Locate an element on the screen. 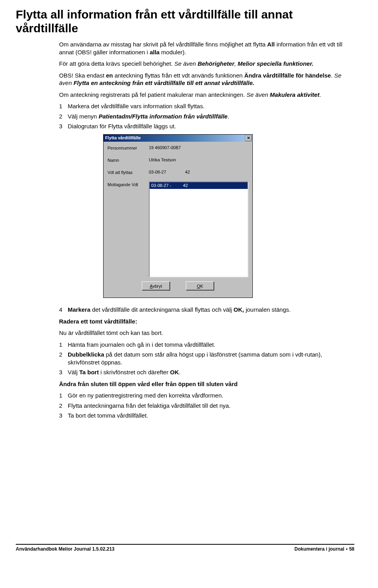 The width and height of the screenshot is (378, 588). text-bold-italic: Behörigheter is located at coordinates (216, 64).